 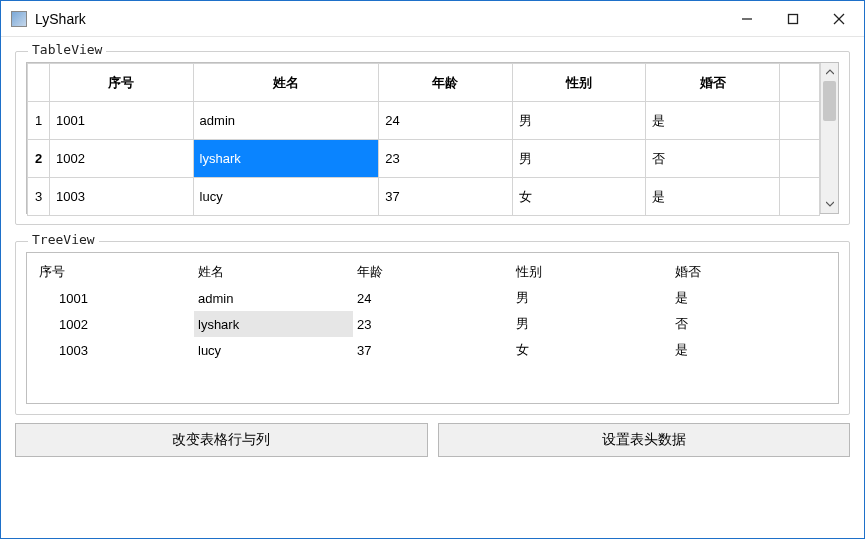 I want to click on cell: 24, so click(x=446, y=121).